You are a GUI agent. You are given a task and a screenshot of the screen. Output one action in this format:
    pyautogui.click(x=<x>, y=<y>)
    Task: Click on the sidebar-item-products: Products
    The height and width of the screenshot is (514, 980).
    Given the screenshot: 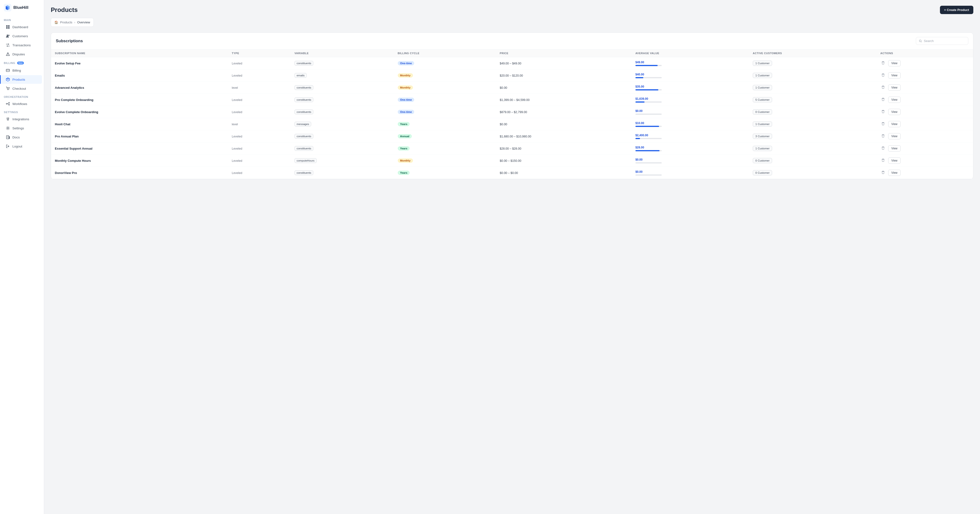 What is the action you would take?
    pyautogui.click(x=21, y=79)
    